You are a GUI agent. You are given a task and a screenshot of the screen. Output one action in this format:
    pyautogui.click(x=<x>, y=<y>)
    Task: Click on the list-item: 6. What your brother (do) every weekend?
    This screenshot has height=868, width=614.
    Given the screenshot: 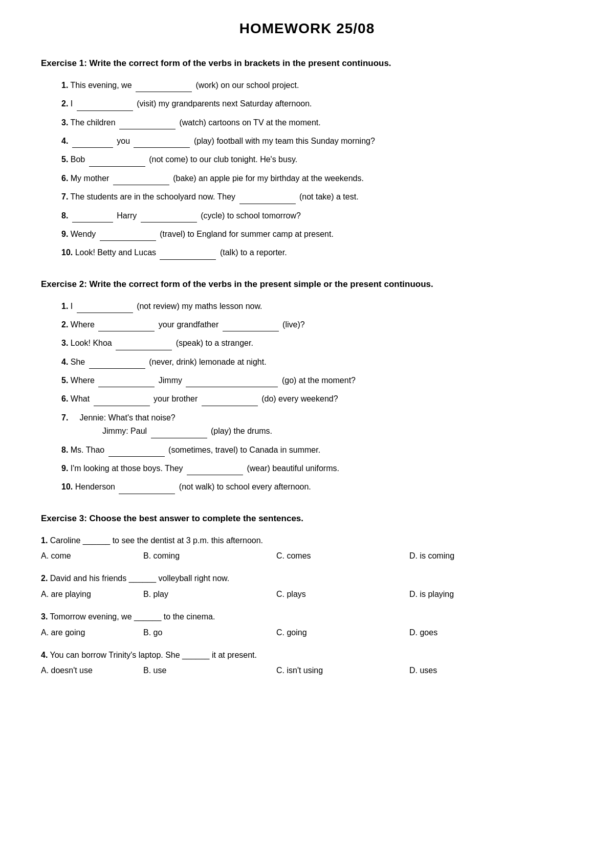 What is the action you would take?
    pyautogui.click(x=317, y=399)
    